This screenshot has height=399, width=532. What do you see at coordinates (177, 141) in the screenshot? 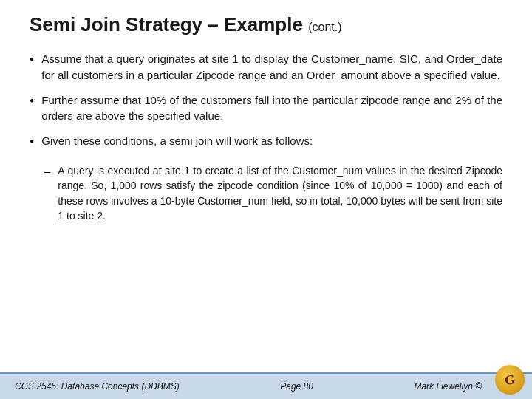
I see `bullet-text-3: Given these conditions, a semi join will…` at bounding box center [177, 141].